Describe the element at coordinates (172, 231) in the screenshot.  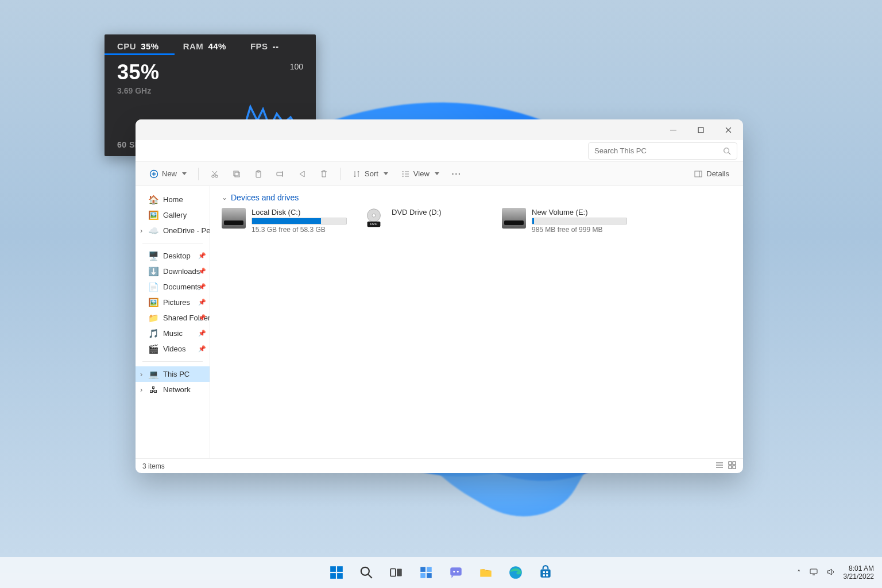
I see `sidebar-item-onedrive-personal: ☁️OneDrive - Personal` at that location.